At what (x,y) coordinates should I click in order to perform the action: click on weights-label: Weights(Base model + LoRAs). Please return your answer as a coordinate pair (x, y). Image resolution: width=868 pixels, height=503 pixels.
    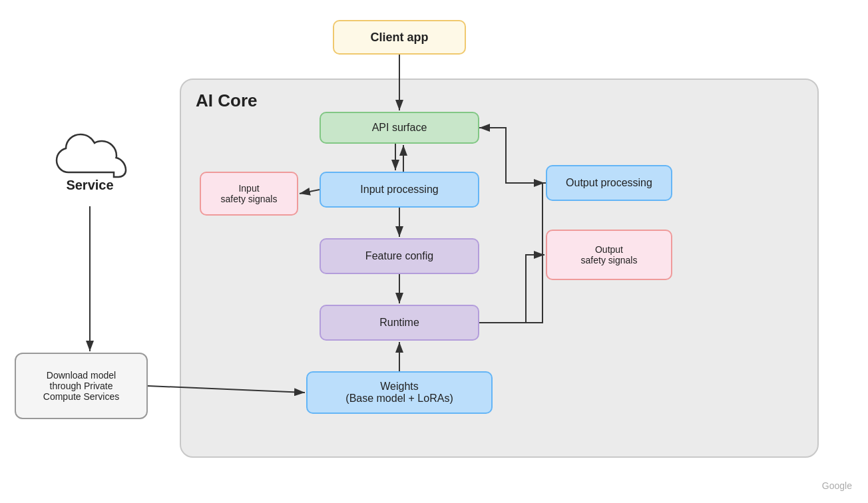
    Looking at the image, I should click on (399, 393).